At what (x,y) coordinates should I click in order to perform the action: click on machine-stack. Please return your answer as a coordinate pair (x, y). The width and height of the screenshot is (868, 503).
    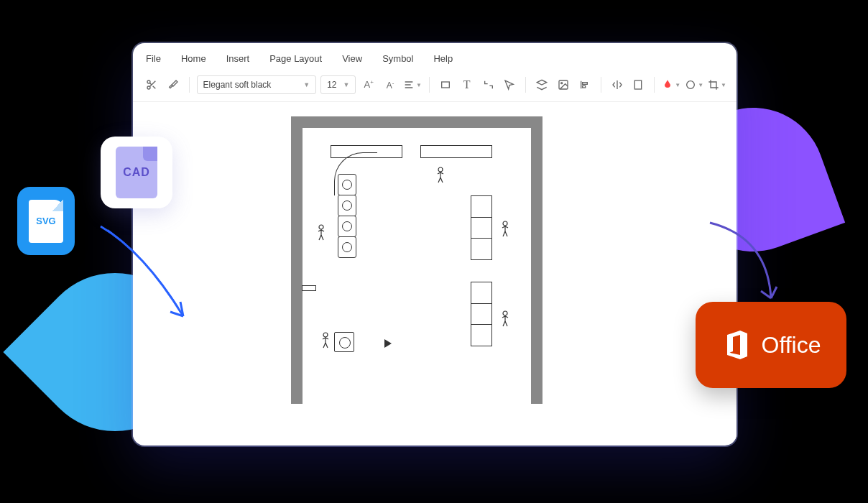
    Looking at the image, I should click on (347, 216).